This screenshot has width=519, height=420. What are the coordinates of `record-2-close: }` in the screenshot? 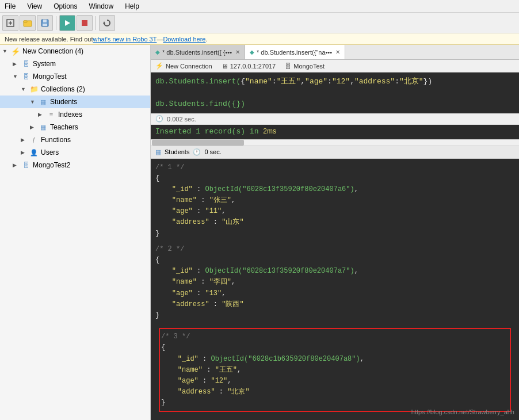 It's located at (335, 315).